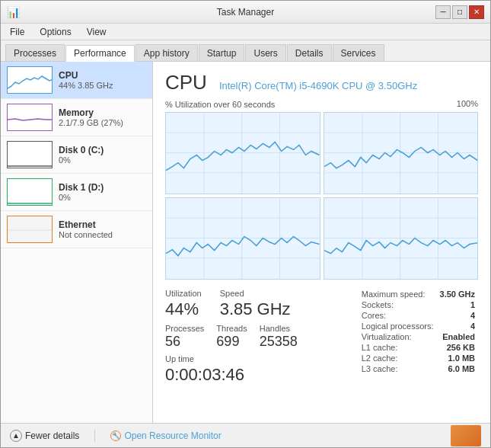  Describe the element at coordinates (245, 32) in the screenshot. I see `menu-bar: File Options View` at that location.